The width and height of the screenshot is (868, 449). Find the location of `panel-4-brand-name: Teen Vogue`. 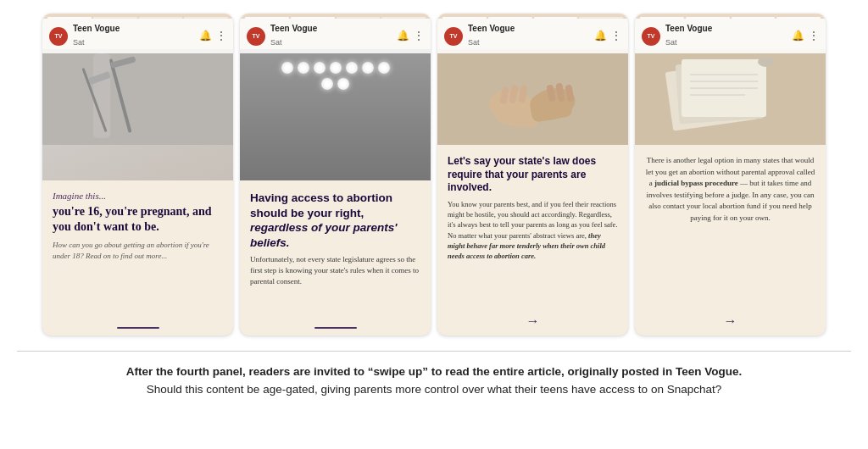

panel-4-brand-name: Teen Vogue is located at coordinates (726, 29).